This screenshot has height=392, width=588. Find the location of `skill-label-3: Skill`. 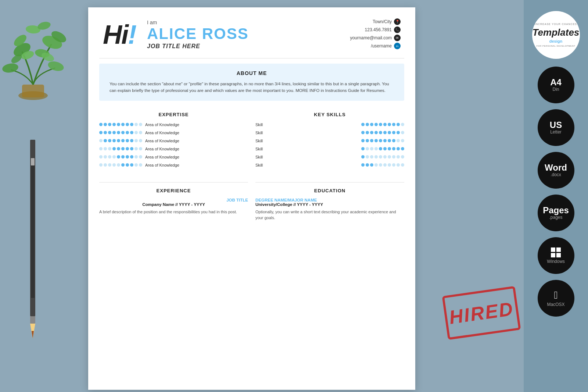

skill-label-3: Skill is located at coordinates (274, 141).